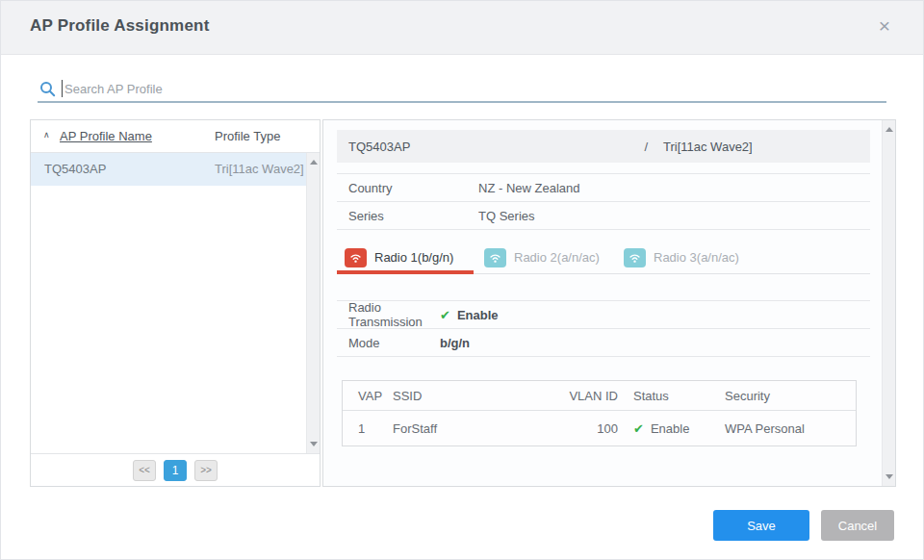 Image resolution: width=924 pixels, height=560 pixels. I want to click on search-icon, so click(48, 89).